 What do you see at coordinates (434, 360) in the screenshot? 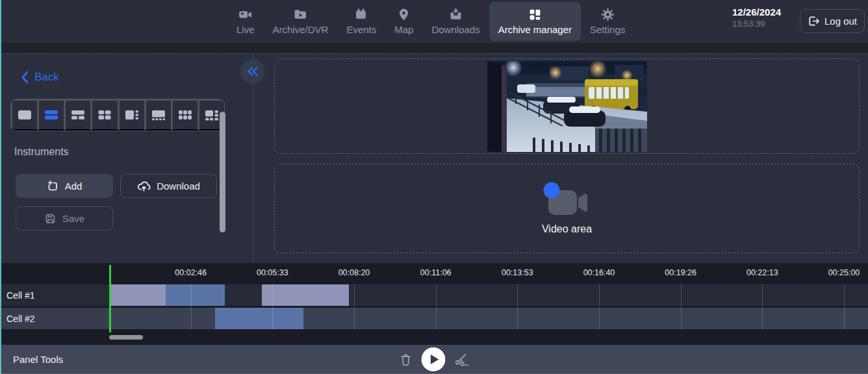
I see `panel-tools-actions` at bounding box center [434, 360].